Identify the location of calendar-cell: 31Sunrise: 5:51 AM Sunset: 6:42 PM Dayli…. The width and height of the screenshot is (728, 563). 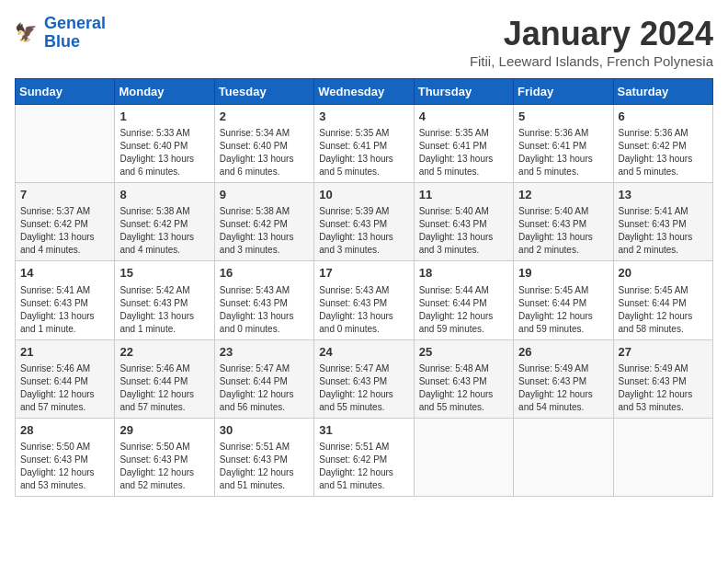
(364, 456).